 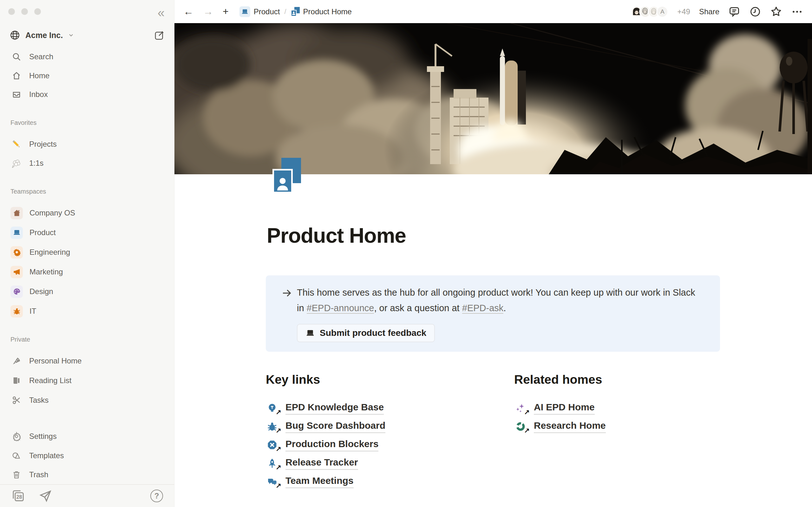 What do you see at coordinates (325, 408) in the screenshot?
I see `link-epd-knowledge-base: ↗ EPD Knowledge Base` at bounding box center [325, 408].